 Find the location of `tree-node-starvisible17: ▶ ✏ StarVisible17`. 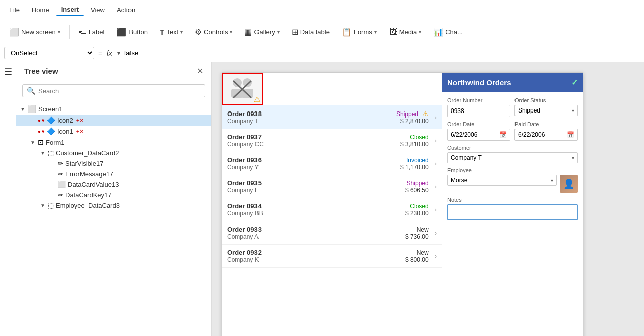

tree-node-starvisible17: ▶ ✏ StarVisible17 is located at coordinates (113, 164).